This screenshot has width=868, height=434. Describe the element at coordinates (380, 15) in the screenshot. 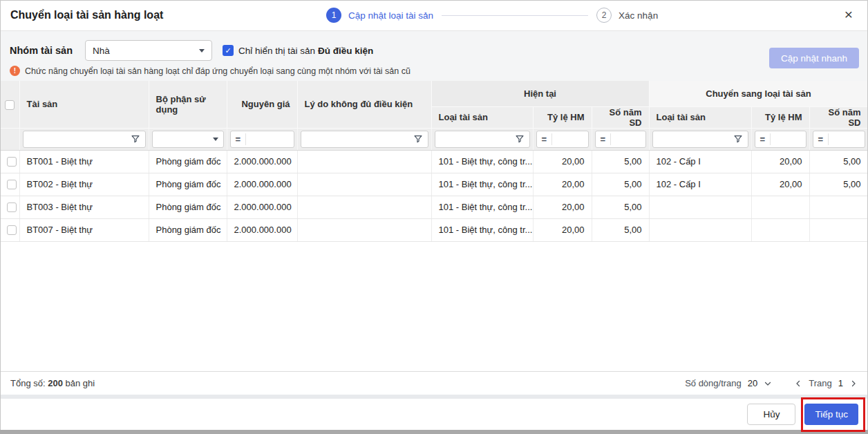

I see `step-1-update-asset-type: 1 Cập nhật loại tài sản` at that location.